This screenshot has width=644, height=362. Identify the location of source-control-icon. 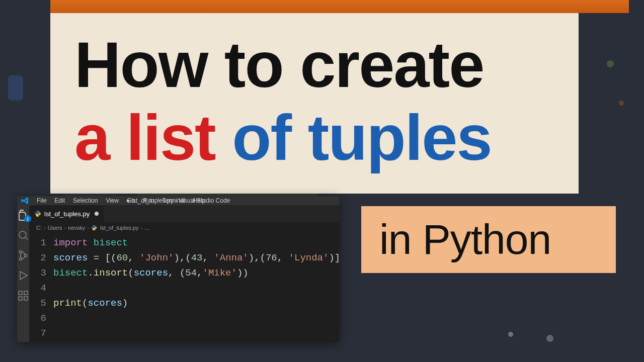
(23, 255).